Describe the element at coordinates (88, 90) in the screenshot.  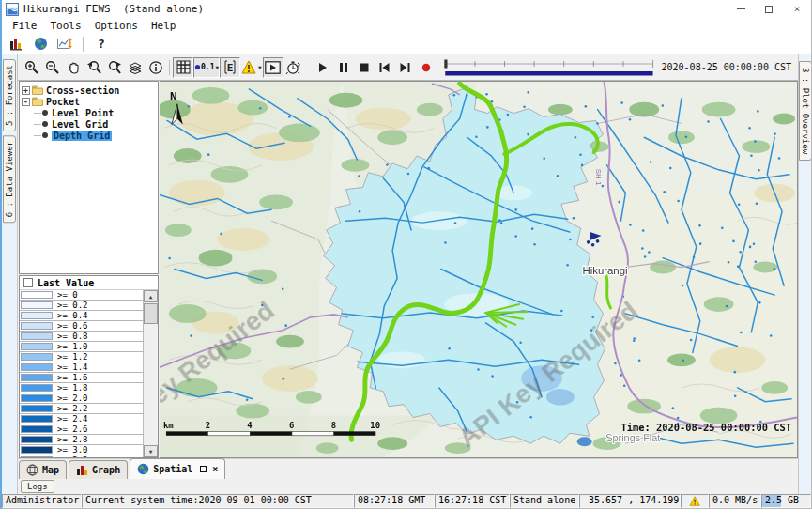
I see `tree-item-cross-section: + Cross-section` at that location.